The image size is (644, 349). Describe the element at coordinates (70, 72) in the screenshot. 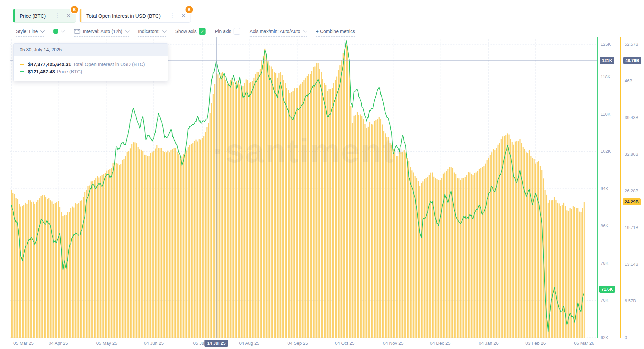

I see `tooltip-series-name: Price (BTC)` at that location.